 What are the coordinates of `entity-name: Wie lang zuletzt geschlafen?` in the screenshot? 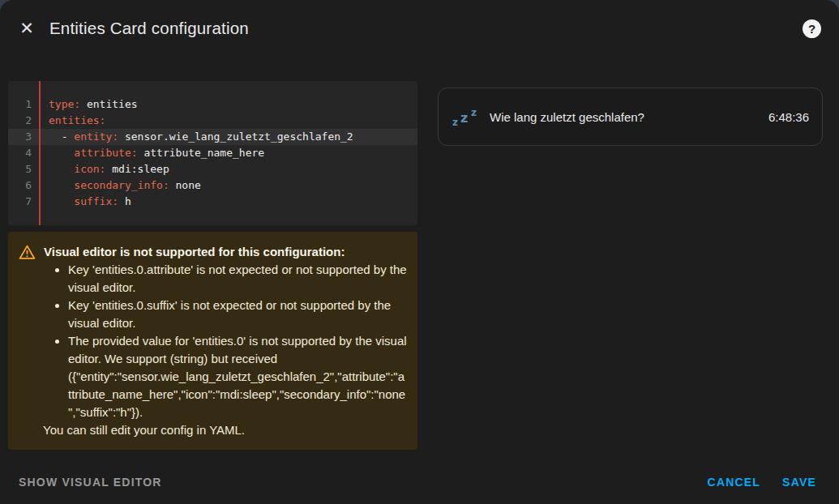 It's located at (567, 117).